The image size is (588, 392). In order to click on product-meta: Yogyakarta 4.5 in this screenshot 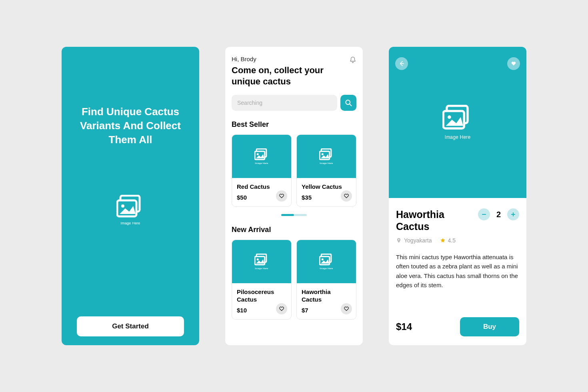, I will do `click(458, 240)`.